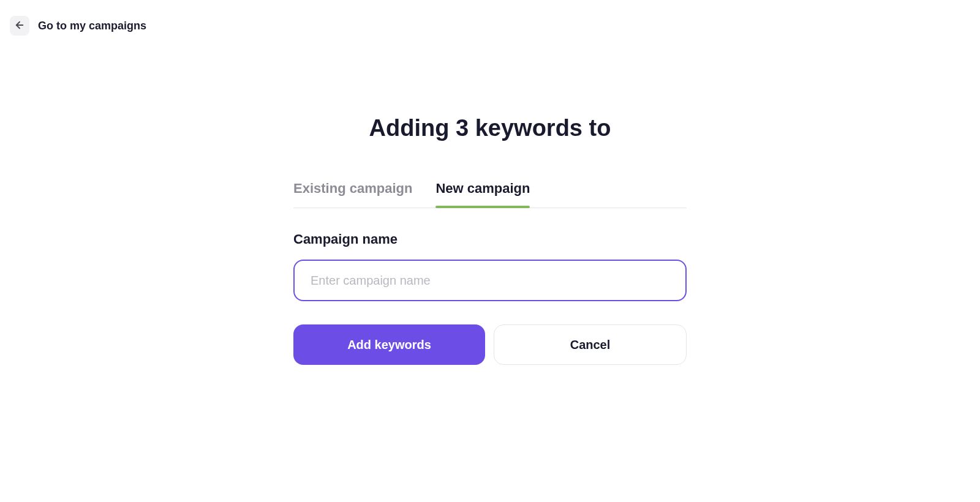  Describe the element at coordinates (20, 26) in the screenshot. I see `arrow-left-icon` at that location.